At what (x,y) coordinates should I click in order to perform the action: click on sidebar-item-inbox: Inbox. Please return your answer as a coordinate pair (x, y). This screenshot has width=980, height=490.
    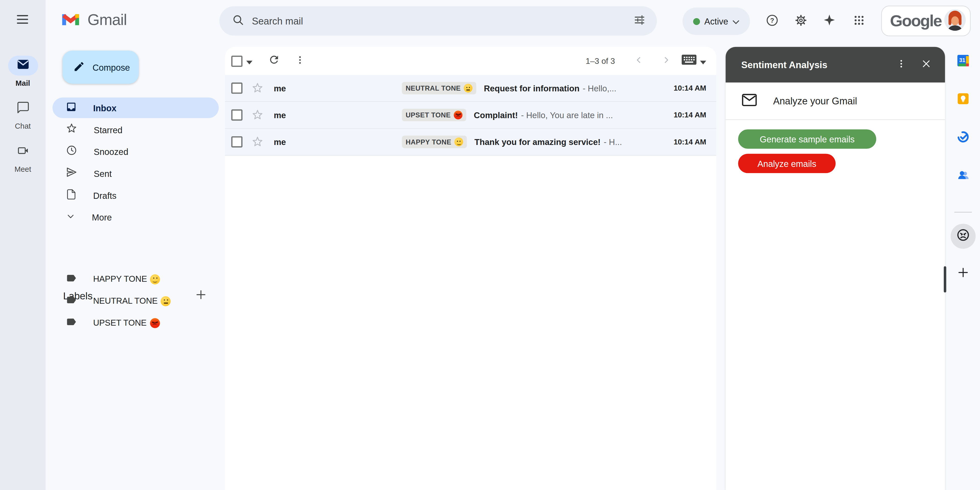
    Looking at the image, I should click on (135, 108).